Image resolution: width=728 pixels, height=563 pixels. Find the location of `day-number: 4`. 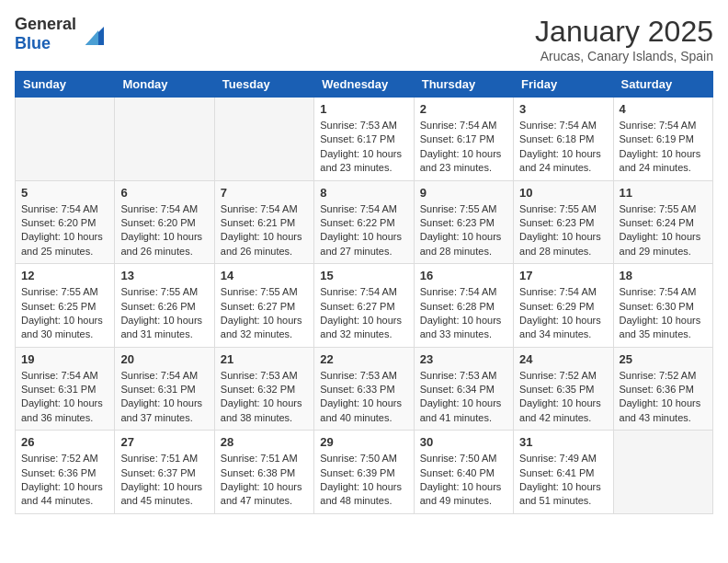

day-number: 4 is located at coordinates (664, 109).